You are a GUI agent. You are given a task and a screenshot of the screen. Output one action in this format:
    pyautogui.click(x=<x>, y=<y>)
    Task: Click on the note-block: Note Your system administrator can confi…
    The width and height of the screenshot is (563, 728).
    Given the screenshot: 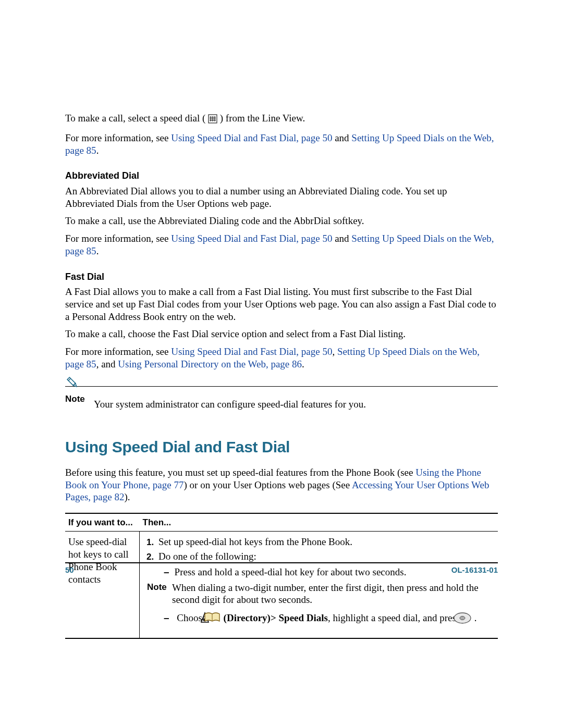 What is the action you would take?
    pyautogui.click(x=282, y=398)
    